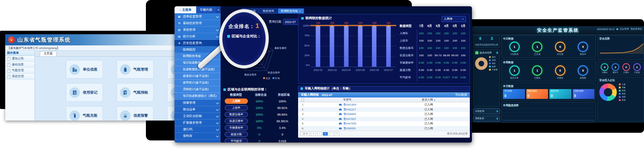 The height and width of the screenshot is (167, 644). What do you see at coordinates (236, 108) in the screenshot?
I see `data-type-button: 上线率` at bounding box center [236, 108].